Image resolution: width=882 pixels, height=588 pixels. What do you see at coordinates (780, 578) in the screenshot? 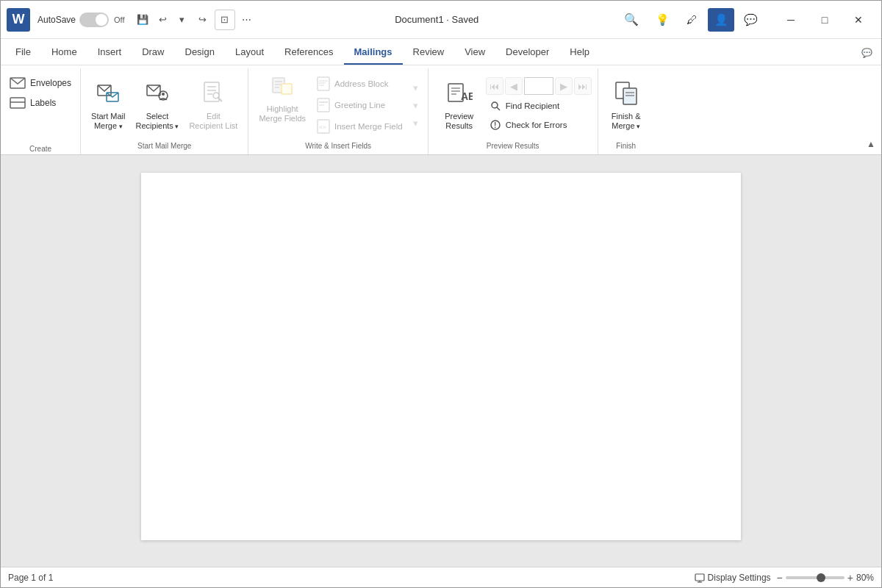
I see `zoom-out-button: −` at bounding box center [780, 578].